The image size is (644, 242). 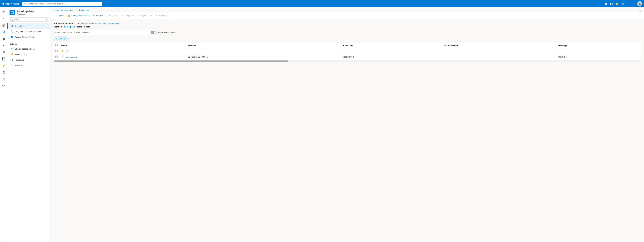 I want to click on lock-icon: 🔒, so click(x=69, y=15).